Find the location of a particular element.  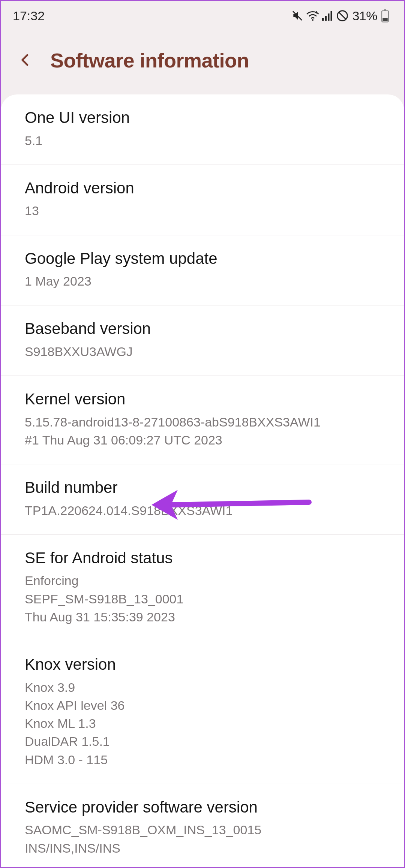

row-oneui-version: One UI version 5.1 is located at coordinates (202, 130).